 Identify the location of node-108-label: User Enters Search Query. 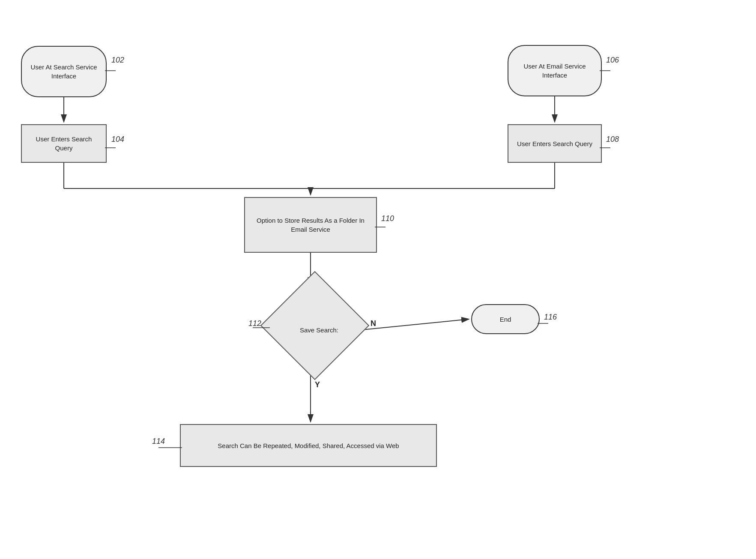
(555, 144).